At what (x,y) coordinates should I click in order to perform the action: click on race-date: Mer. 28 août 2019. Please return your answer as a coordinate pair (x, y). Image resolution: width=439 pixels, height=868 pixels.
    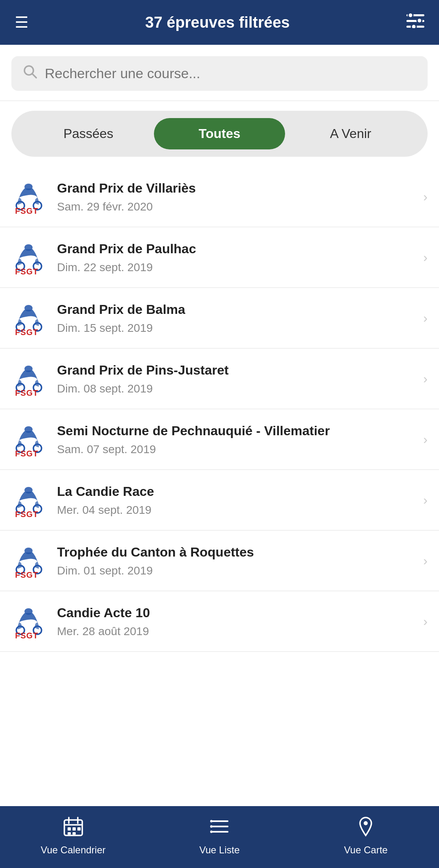
    Looking at the image, I should click on (235, 631).